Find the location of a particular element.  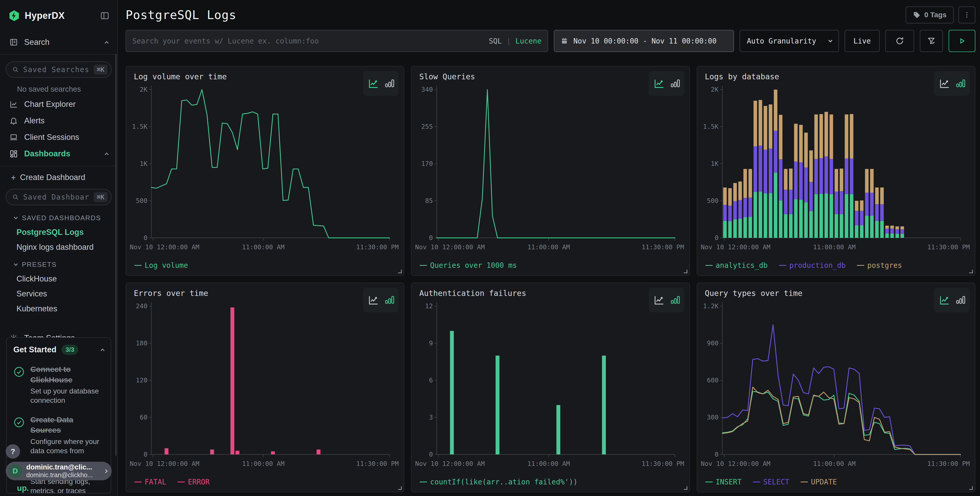

svg-text: 600 is located at coordinates (713, 380).